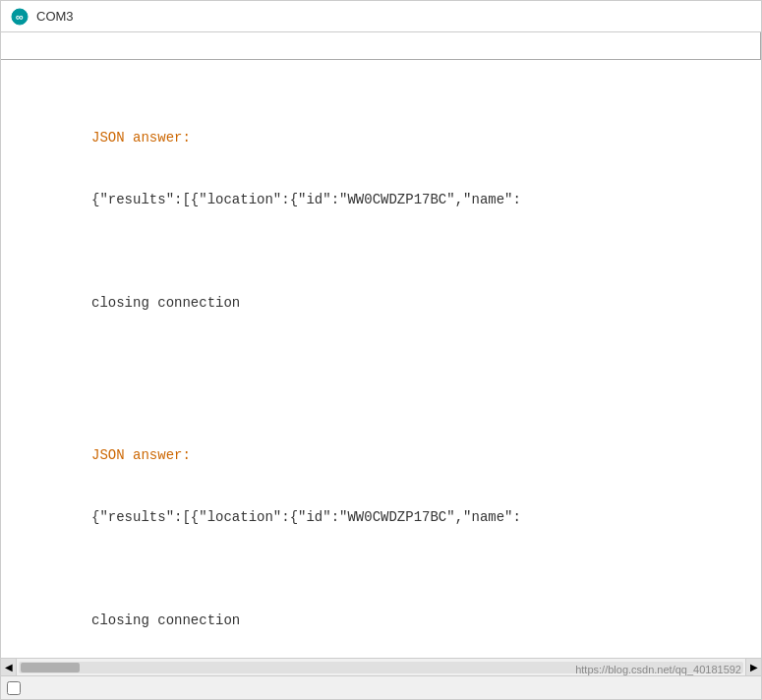 Image resolution: width=762 pixels, height=700 pixels. I want to click on closing-2: closing connection, so click(165, 620).